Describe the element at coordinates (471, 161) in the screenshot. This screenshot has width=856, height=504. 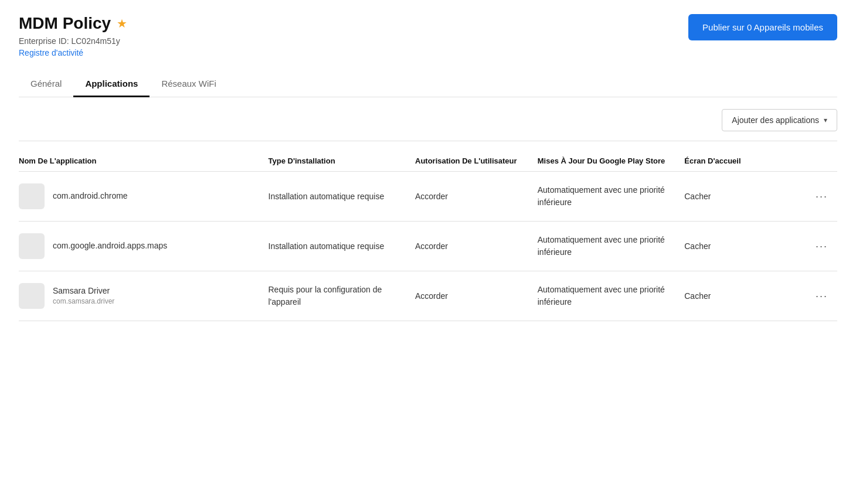
I see `col-header-user-permission: Autorisation De L'utilisateur` at that location.